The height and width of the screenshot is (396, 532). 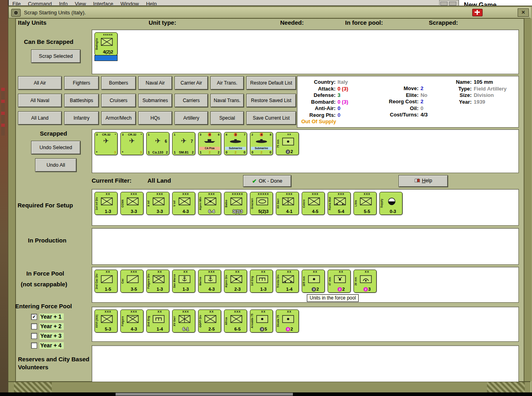 I want to click on force-pool-unit-san-marco: San MarcoXX1-3, so click(x=184, y=281).